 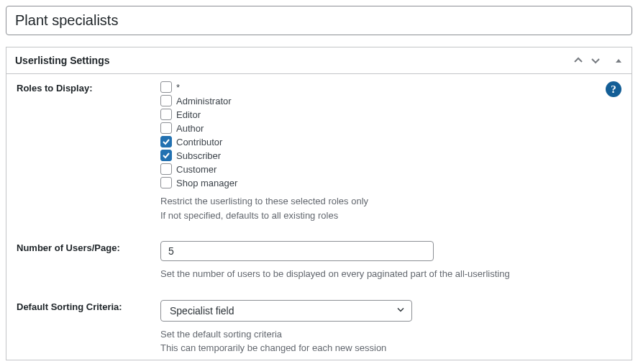 I want to click on sorting-field: Default Sorting Criteria: Specialist fie…, so click(x=319, y=328).